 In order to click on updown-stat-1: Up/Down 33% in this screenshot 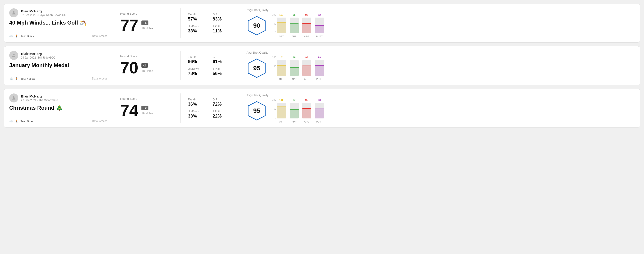, I will do `click(198, 29)`.